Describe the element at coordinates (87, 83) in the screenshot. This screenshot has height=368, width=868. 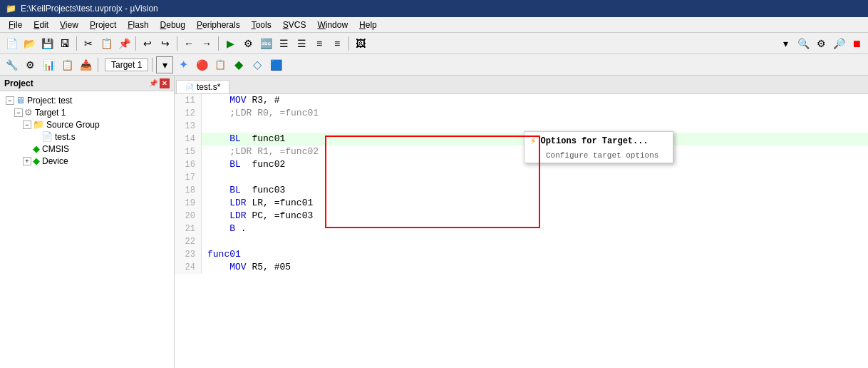
I see `panel-header: Project 📌 ✕` at that location.